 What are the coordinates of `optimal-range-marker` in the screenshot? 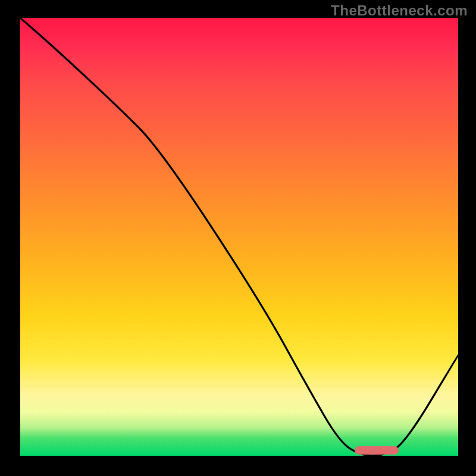 It's located at (377, 450).